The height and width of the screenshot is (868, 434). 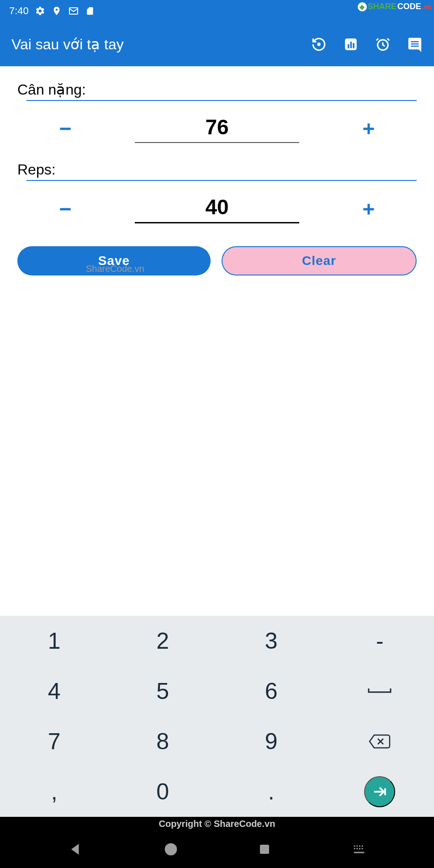 What do you see at coordinates (319, 44) in the screenshot?
I see `history-icon` at bounding box center [319, 44].